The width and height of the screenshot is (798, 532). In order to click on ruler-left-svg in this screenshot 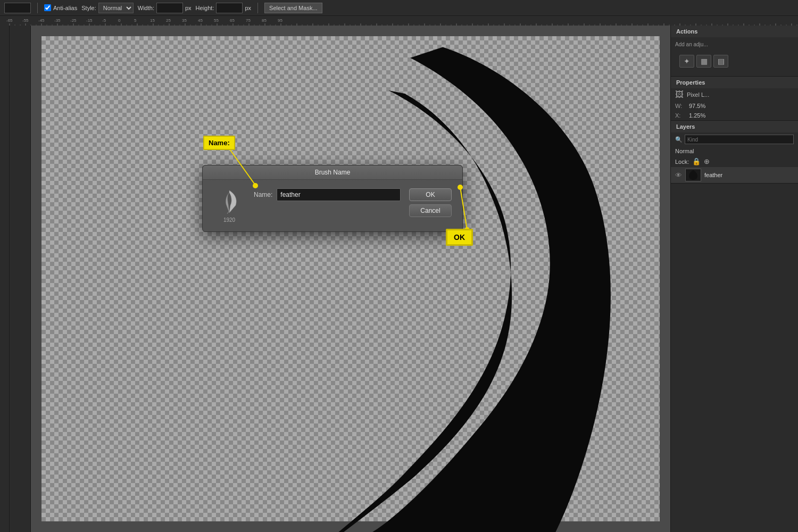, I will do `click(5, 279)`.